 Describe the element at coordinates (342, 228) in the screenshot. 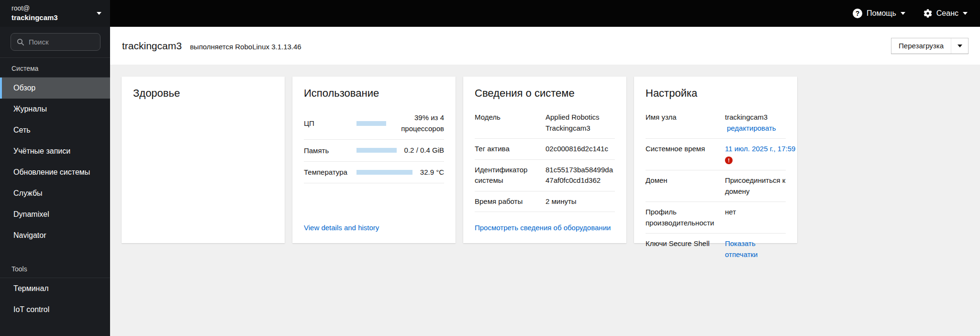

I see `usage-details-link: View details and history` at that location.